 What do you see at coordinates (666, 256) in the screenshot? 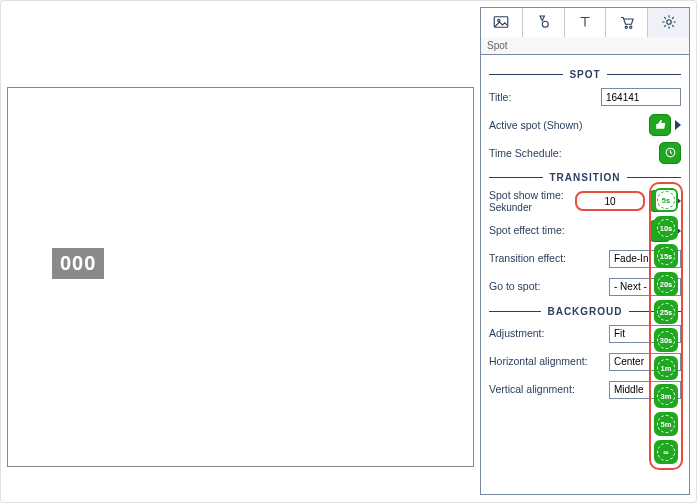
I see `preset-15s: 15s` at bounding box center [666, 256].